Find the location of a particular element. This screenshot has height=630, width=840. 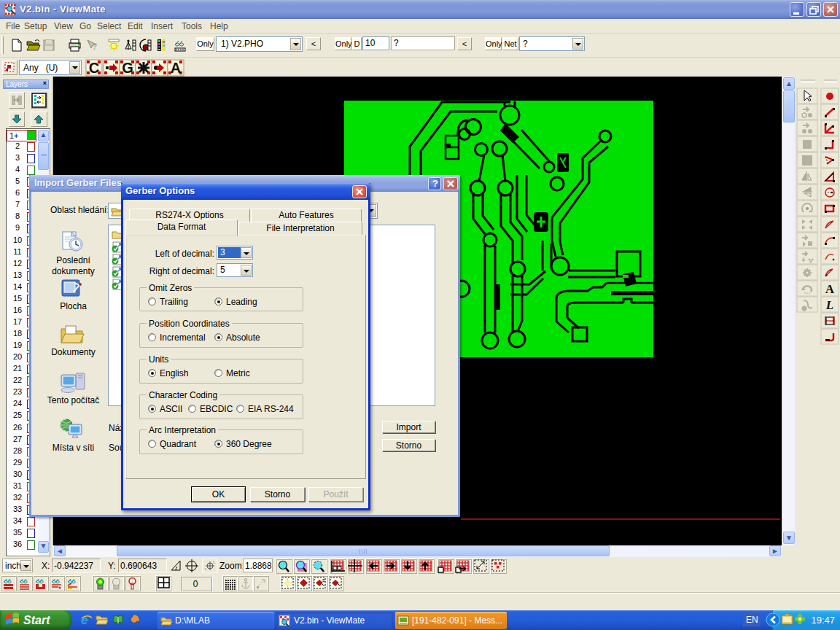

svg-text: C is located at coordinates (94, 68).